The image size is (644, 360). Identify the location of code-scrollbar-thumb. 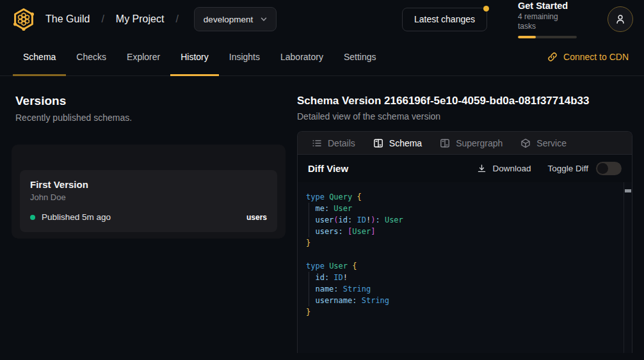
(628, 191).